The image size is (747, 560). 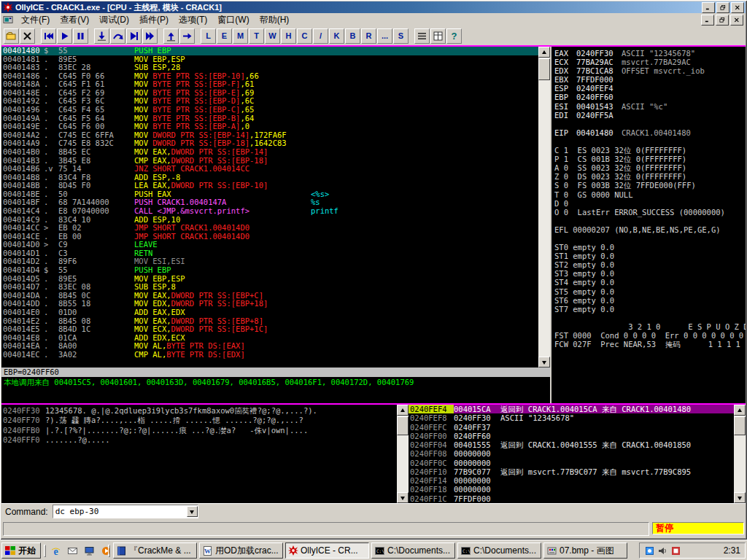 What do you see at coordinates (35, 20) in the screenshot?
I see `menu-item-f: 文件(F)` at bounding box center [35, 20].